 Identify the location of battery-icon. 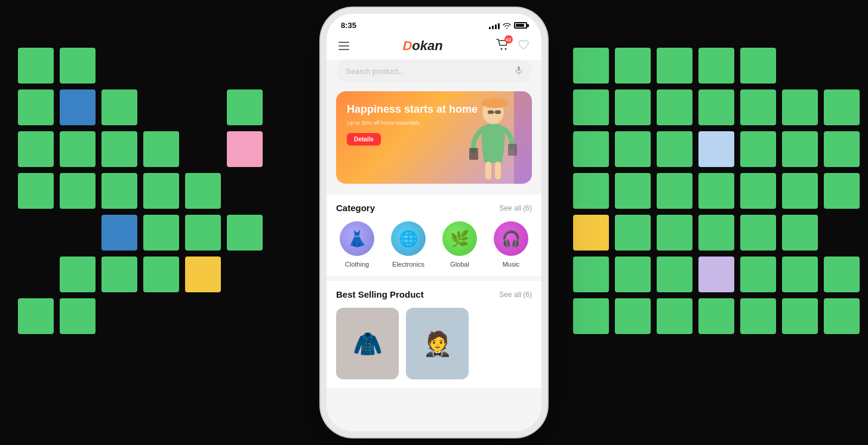
(521, 25).